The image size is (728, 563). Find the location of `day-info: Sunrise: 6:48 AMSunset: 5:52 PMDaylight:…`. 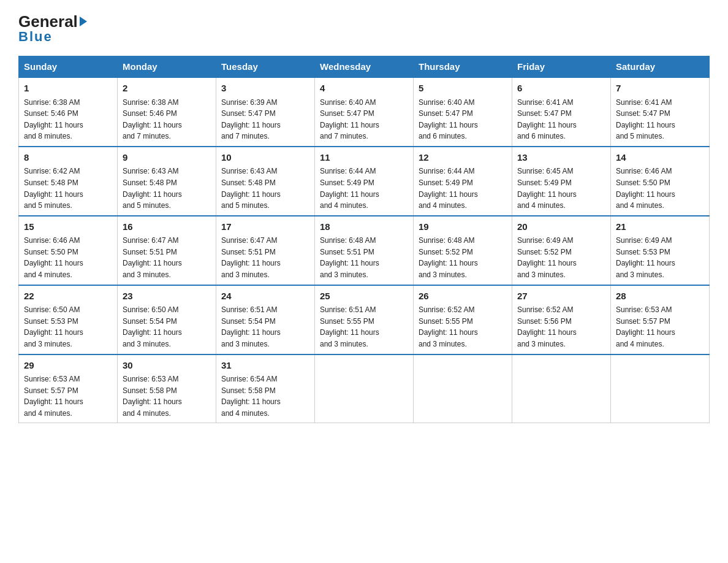

day-info: Sunrise: 6:48 AMSunset: 5:52 PMDaylight:… is located at coordinates (463, 258).